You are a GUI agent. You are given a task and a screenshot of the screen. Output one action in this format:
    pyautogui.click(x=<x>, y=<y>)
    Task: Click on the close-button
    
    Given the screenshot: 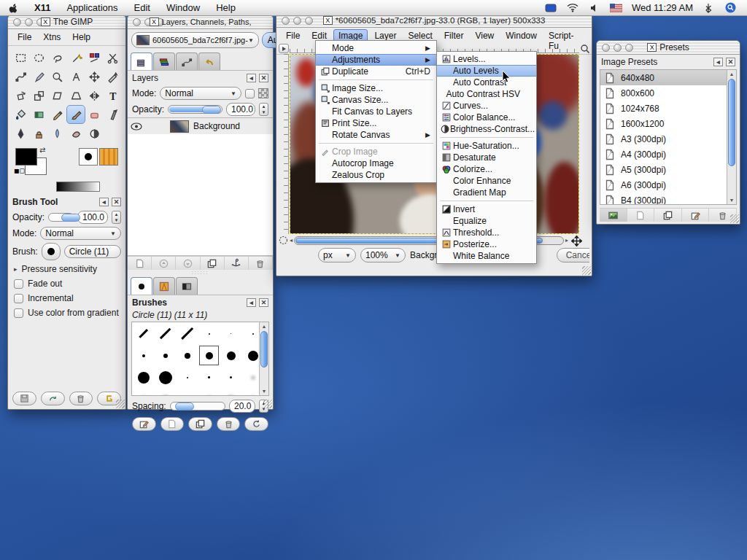 What is the action you would take?
    pyautogui.click(x=137, y=22)
    